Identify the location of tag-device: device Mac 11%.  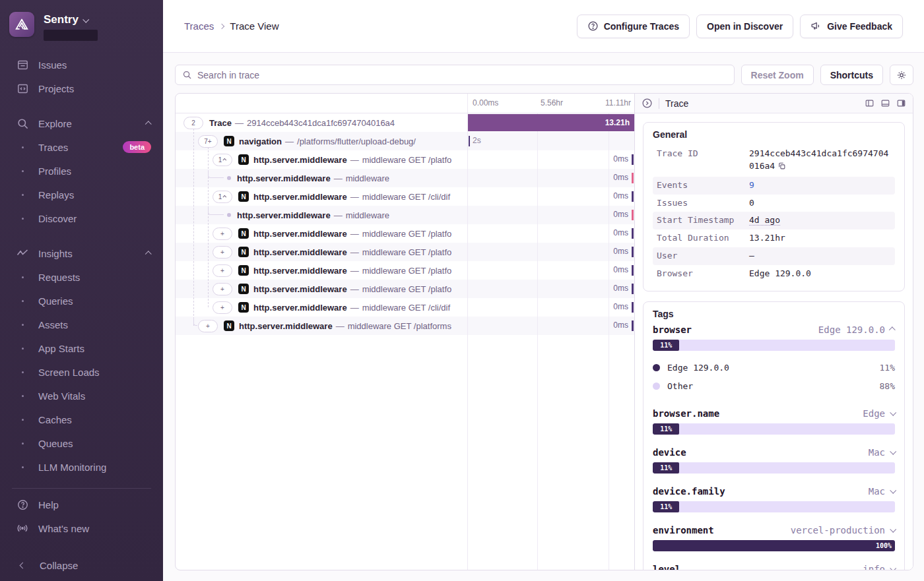
(774, 460).